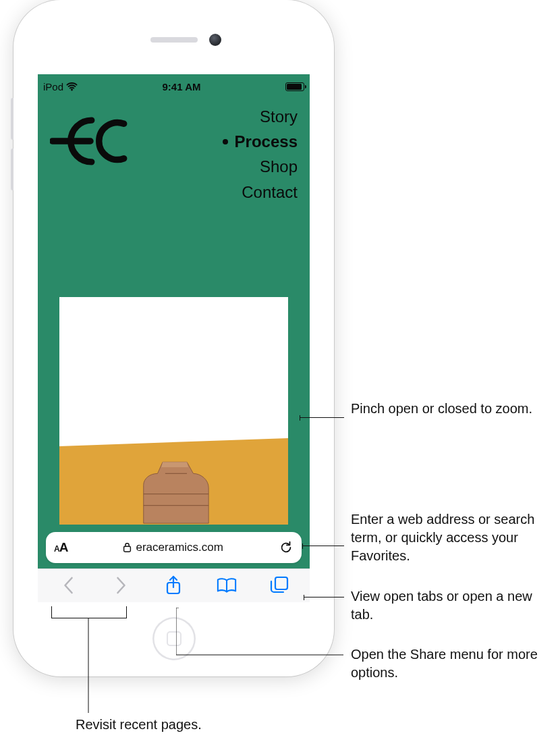 The image size is (560, 744). I want to click on clock-label: 9:41 AM, so click(182, 86).